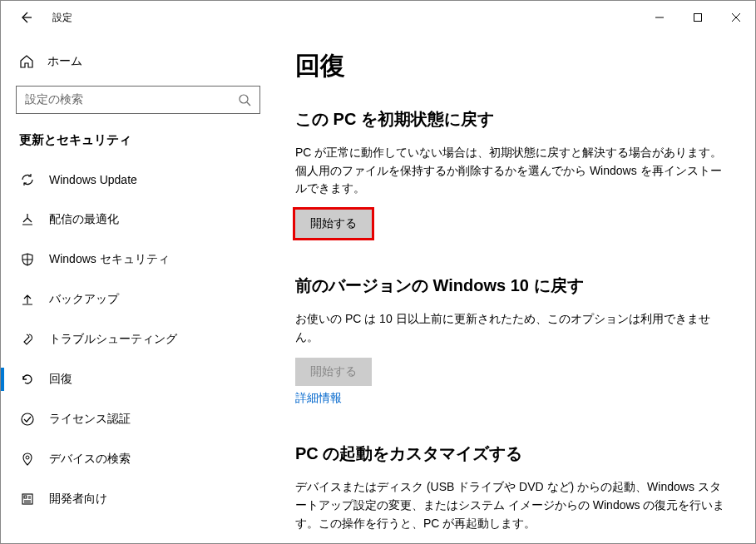 The image size is (756, 544). What do you see at coordinates (61, 379) in the screenshot?
I see `sidebar-item-label: 回復` at bounding box center [61, 379].